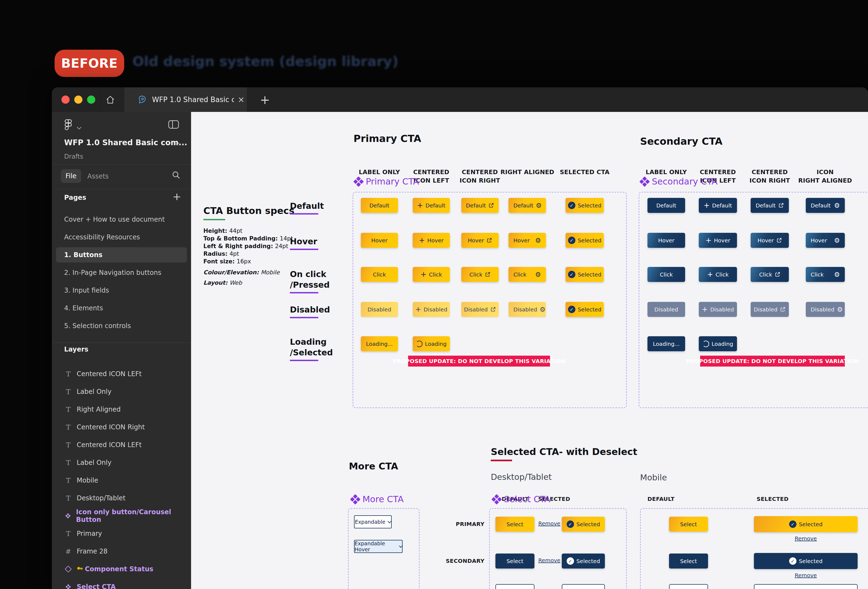  What do you see at coordinates (110, 100) in the screenshot?
I see `home-button` at bounding box center [110, 100].